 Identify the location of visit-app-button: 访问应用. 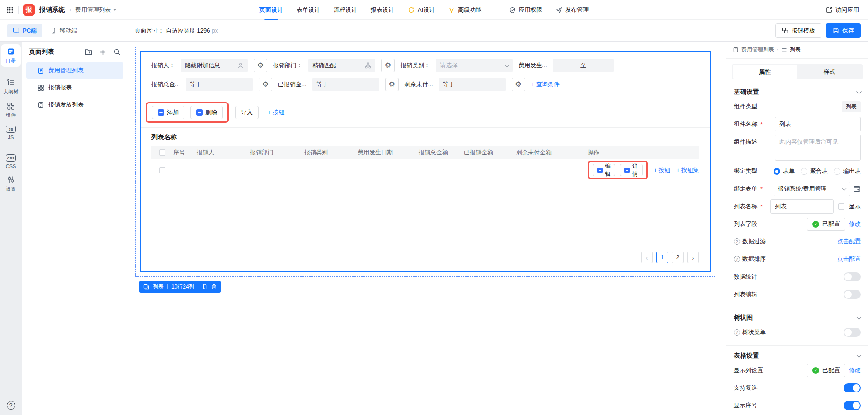
(843, 10).